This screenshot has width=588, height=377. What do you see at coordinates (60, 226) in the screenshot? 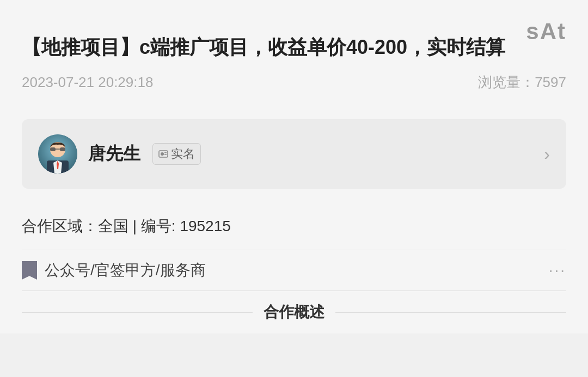
I see `cooperation-label: 合作区域：` at bounding box center [60, 226].